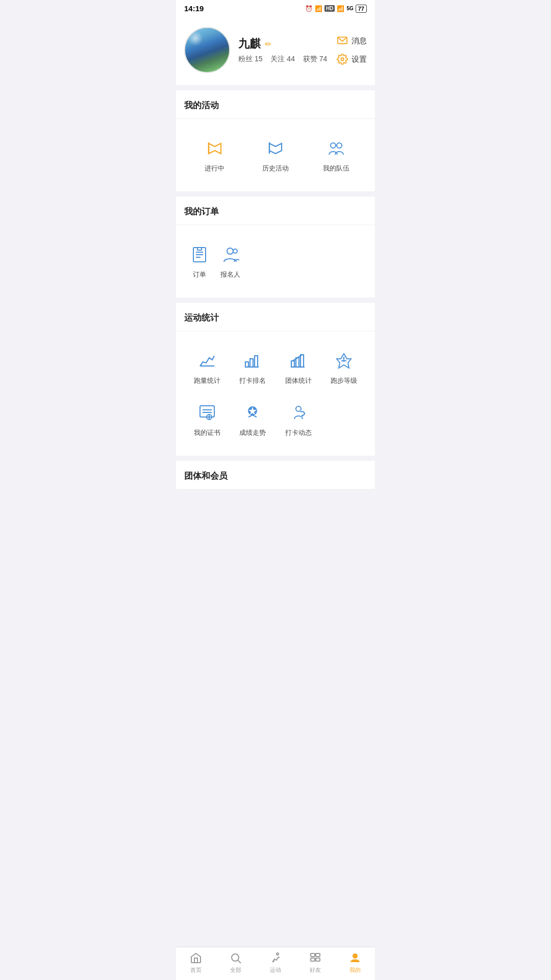 The width and height of the screenshot is (551, 980). I want to click on username-row: 九麒 ✏, so click(283, 44).